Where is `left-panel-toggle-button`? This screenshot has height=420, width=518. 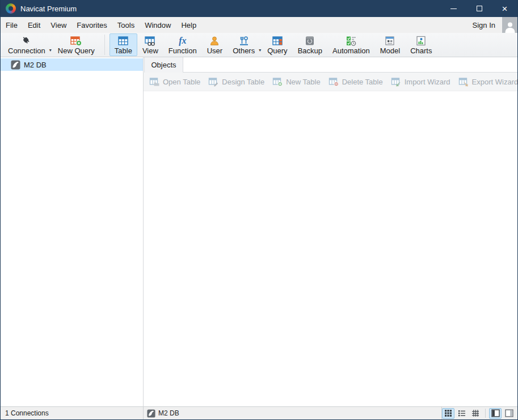 left-panel-toggle-button is located at coordinates (495, 414).